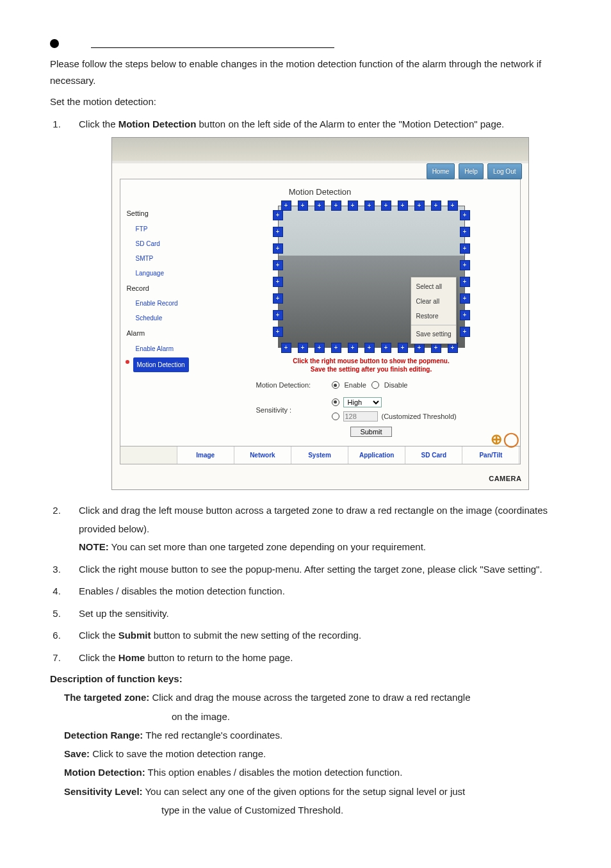 This screenshot has width=611, height=868. What do you see at coordinates (176, 273) in the screenshot?
I see `sidebar-item-language: Language` at bounding box center [176, 273].